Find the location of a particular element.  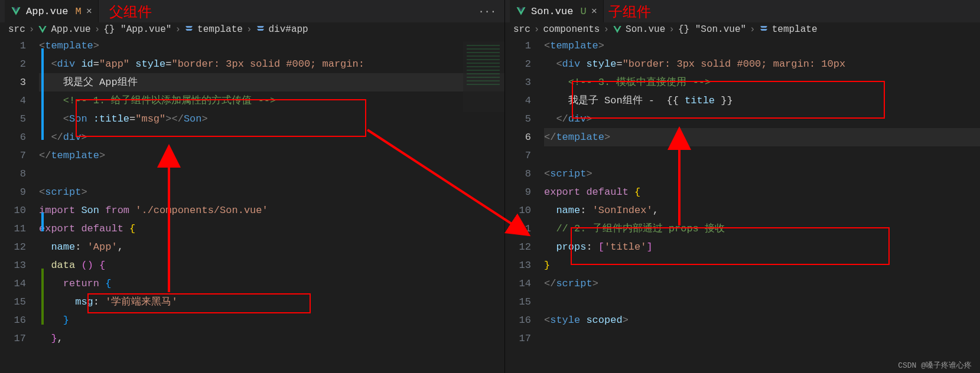

breadcrumb-left: src› App.vue› {} "App.vue"› template› di… is located at coordinates (252, 30).